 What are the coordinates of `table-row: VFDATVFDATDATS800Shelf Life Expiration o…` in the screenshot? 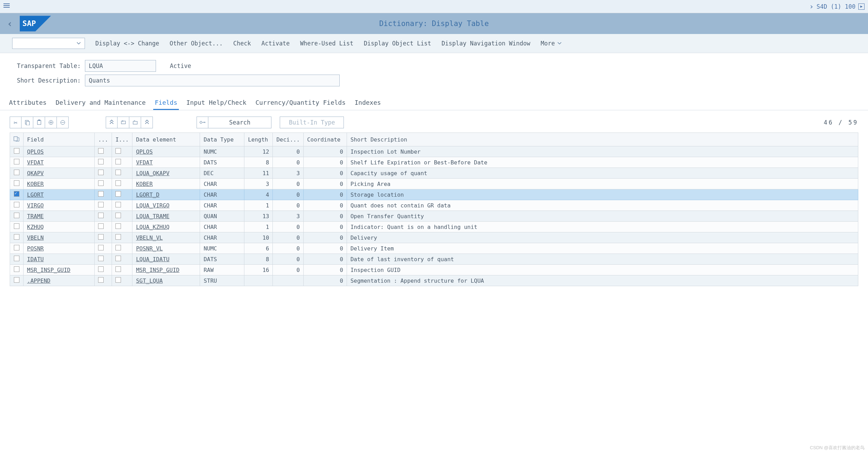 It's located at (434, 162).